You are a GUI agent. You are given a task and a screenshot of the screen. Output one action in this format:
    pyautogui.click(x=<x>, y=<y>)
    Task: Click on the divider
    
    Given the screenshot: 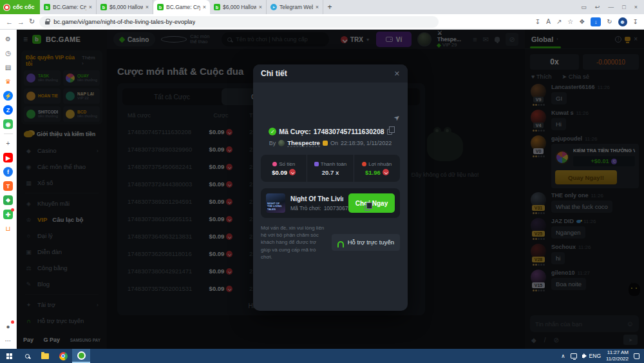 What is the action you would take?
    pyautogui.click(x=8, y=134)
    